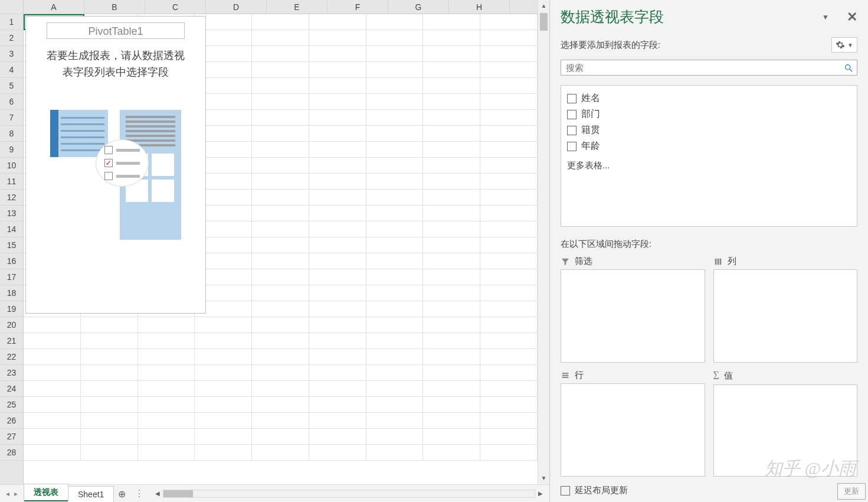 This screenshot has height=502, width=868. I want to click on hscroll-thumb, so click(178, 494).